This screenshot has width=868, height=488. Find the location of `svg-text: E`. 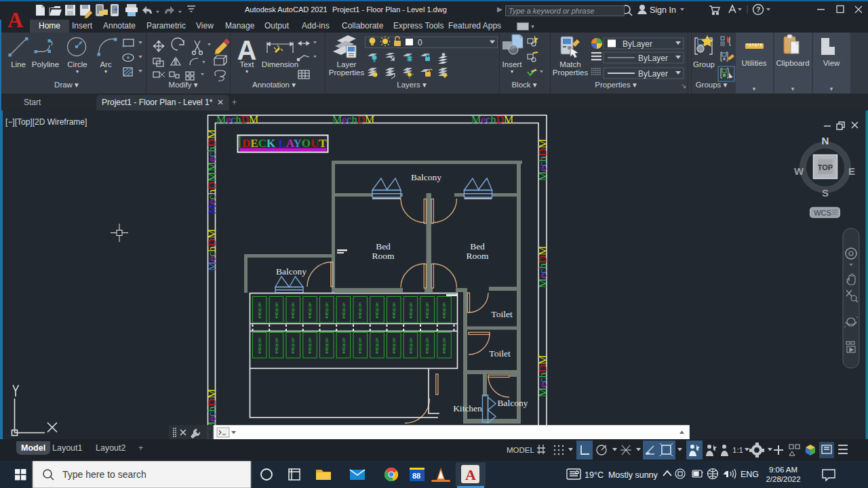

svg-text: E is located at coordinates (852, 171).